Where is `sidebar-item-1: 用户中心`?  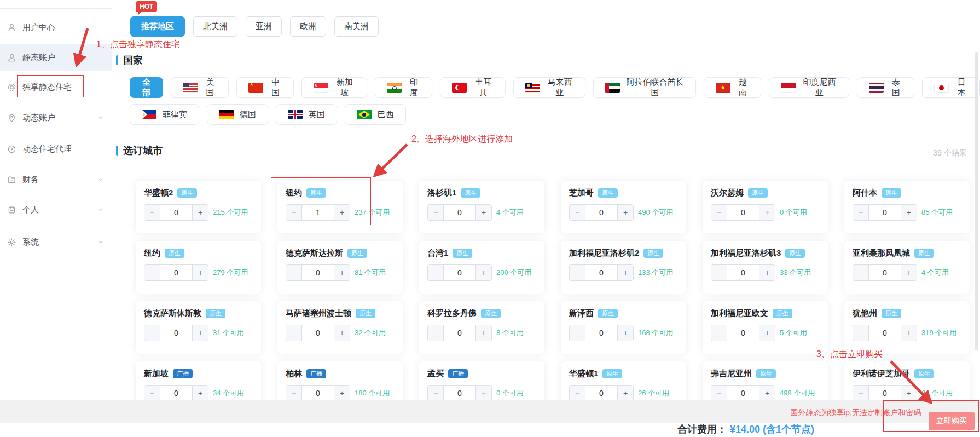
sidebar-item-1: 用户中心 is located at coordinates (56, 27).